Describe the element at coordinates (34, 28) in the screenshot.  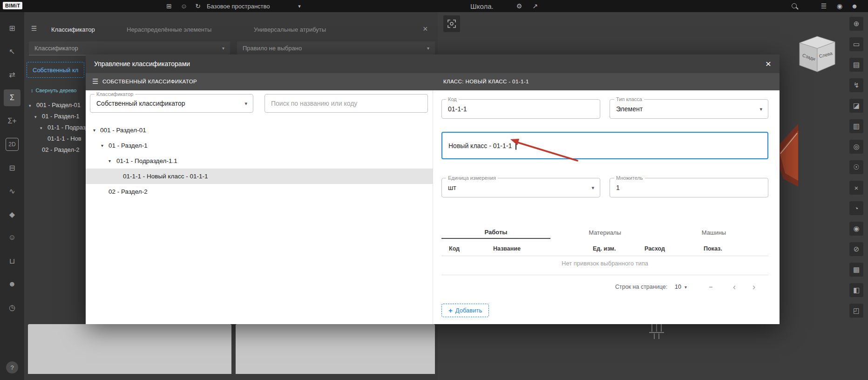
I see `panel-menu-icon: ☰` at that location.